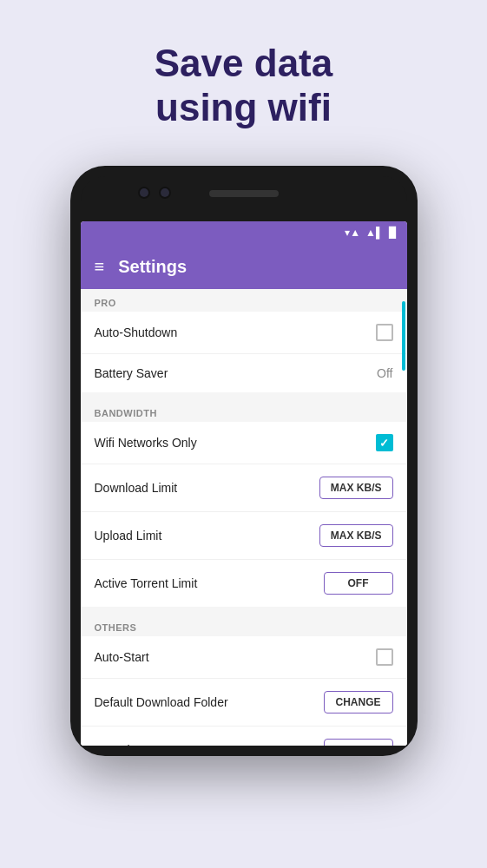  Describe the element at coordinates (404, 519) in the screenshot. I see `scrollbar-track` at that location.